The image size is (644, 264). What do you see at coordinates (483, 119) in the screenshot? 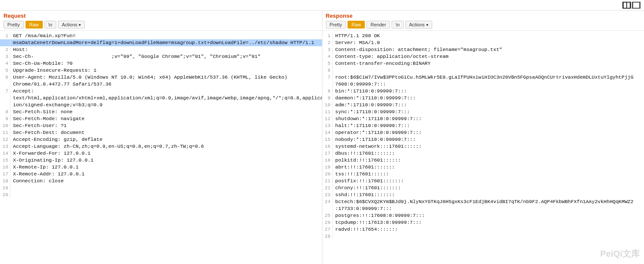
I see `response-line: 12shutdown:*:17110:0:99999:7:::` at bounding box center [483, 119].